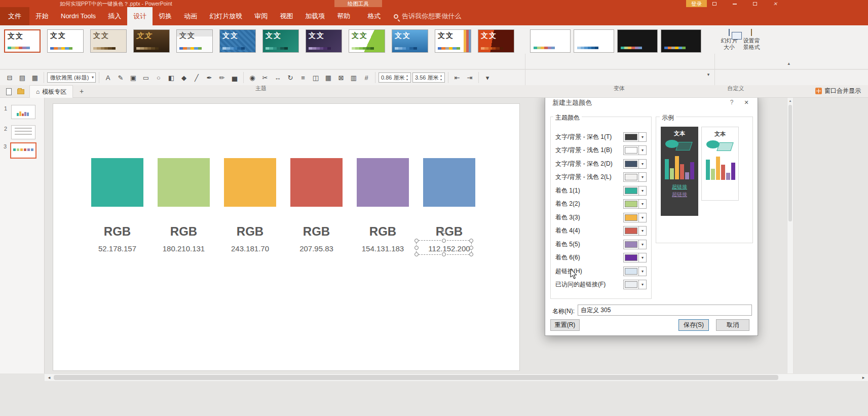 This screenshot has height=416, width=868. I want to click on tab-nordri-tools: Nordri Tools, so click(78, 16).